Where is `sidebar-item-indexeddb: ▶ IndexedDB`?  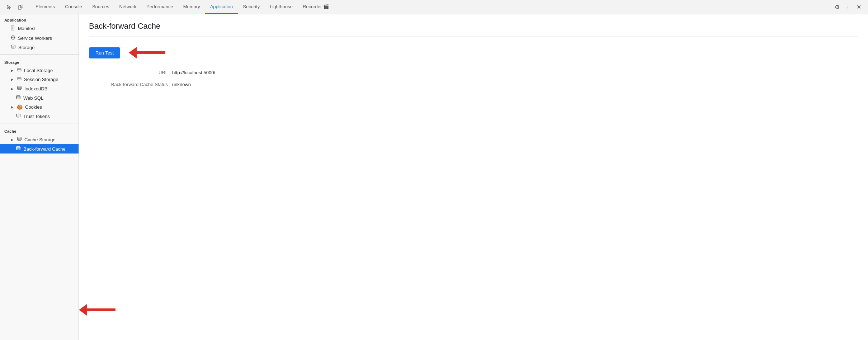
sidebar-item-indexeddb: ▶ IndexedDB is located at coordinates (39, 89).